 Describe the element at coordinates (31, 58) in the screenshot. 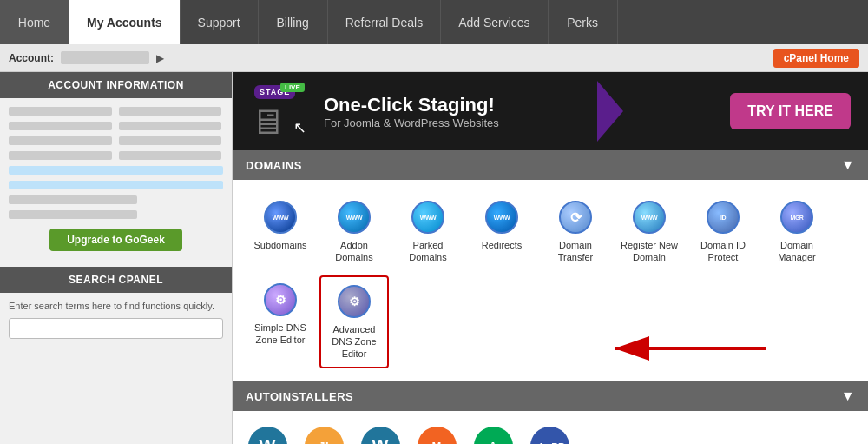

I see `account-label: Account:` at that location.